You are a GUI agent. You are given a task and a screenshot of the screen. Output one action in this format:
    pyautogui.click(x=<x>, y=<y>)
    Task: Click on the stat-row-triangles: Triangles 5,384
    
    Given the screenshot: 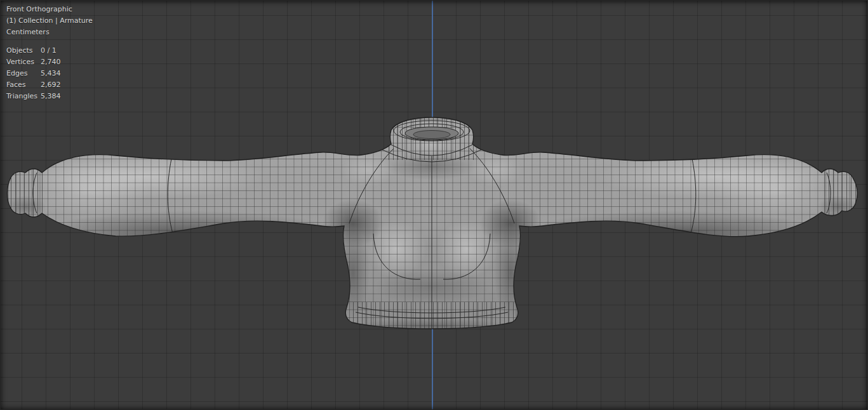 What is the action you would take?
    pyautogui.click(x=50, y=96)
    